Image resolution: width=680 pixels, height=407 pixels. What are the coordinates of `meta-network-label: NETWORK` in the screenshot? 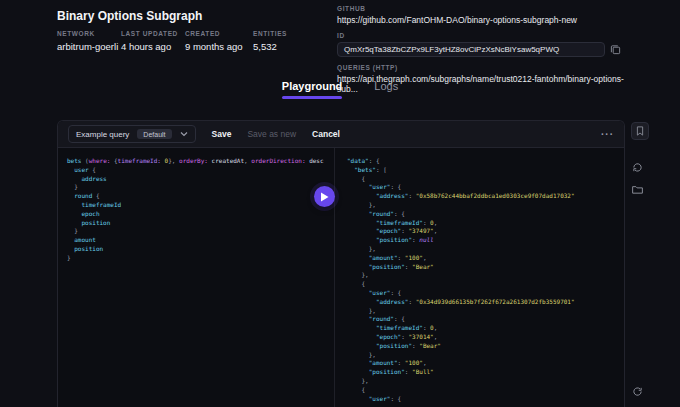 It's located at (89, 34).